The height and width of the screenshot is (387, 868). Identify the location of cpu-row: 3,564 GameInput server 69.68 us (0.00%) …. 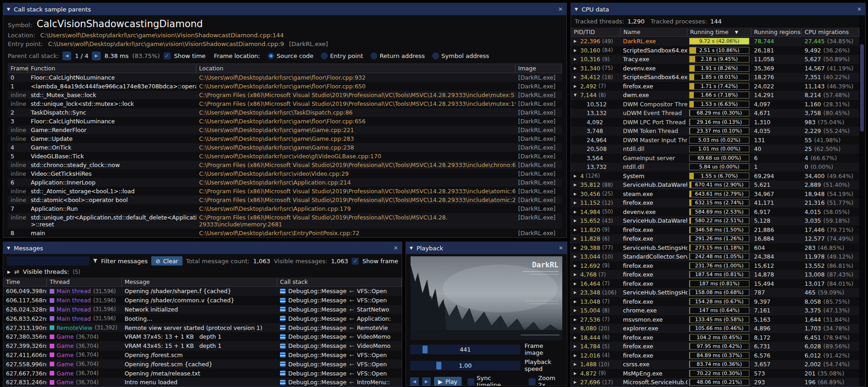
(715, 158).